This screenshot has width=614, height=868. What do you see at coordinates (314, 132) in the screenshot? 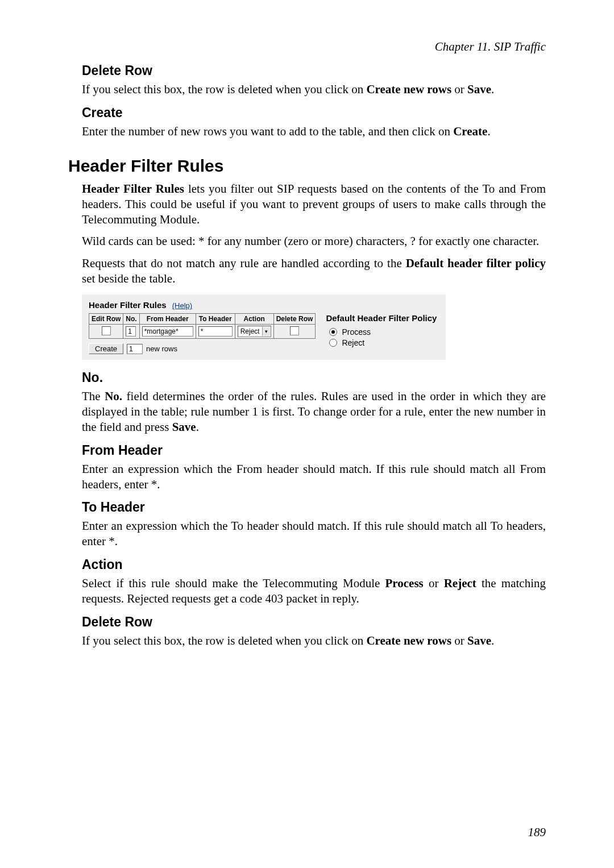
I see `para-create: Enter the number of new rows you want to…` at bounding box center [314, 132].